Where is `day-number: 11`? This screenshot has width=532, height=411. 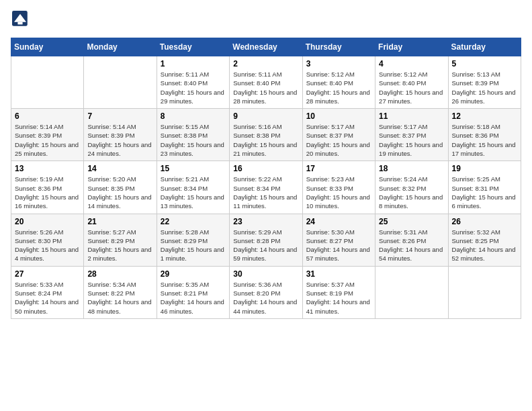
day-number: 11 is located at coordinates (411, 116).